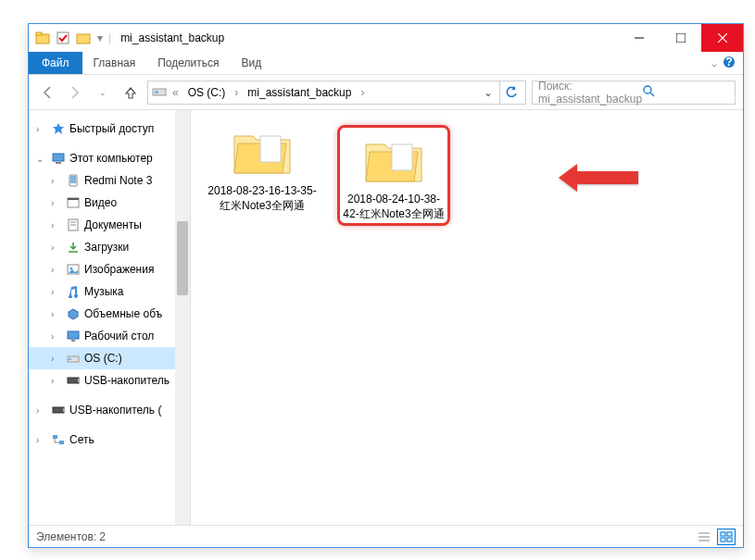  Describe the element at coordinates (109, 410) in the screenshot. I see `tree-usb2: ›USB-накопитель (` at that location.